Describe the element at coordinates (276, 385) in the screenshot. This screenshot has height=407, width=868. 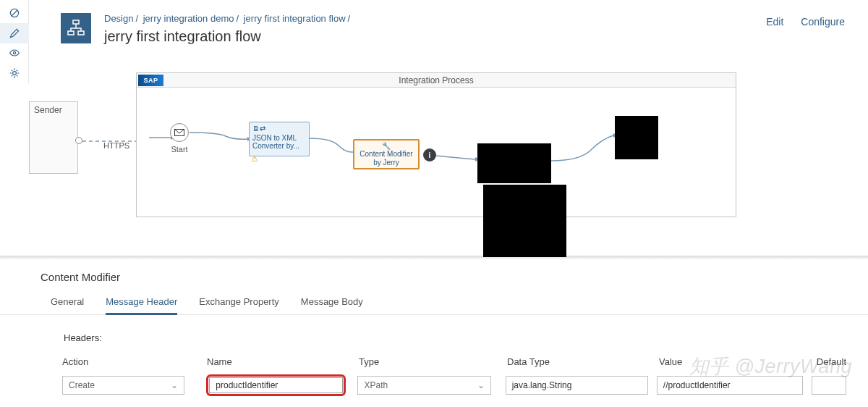
I see `name-input: productIdentifier` at that location.